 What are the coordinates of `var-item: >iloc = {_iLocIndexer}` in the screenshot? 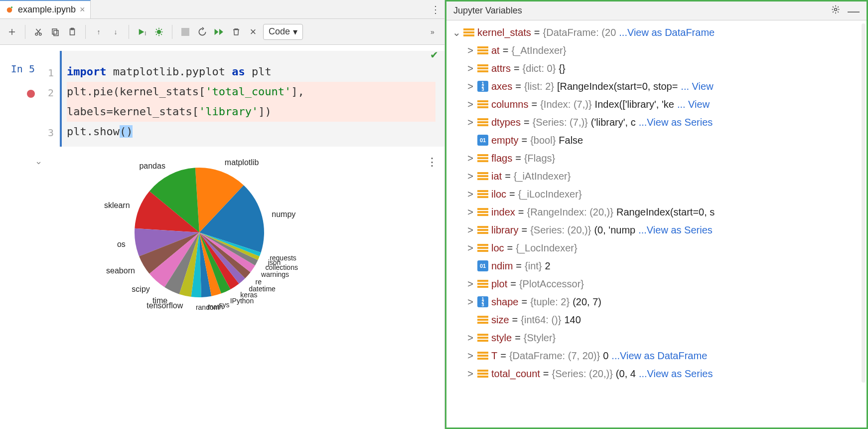 It's located at (657, 194).